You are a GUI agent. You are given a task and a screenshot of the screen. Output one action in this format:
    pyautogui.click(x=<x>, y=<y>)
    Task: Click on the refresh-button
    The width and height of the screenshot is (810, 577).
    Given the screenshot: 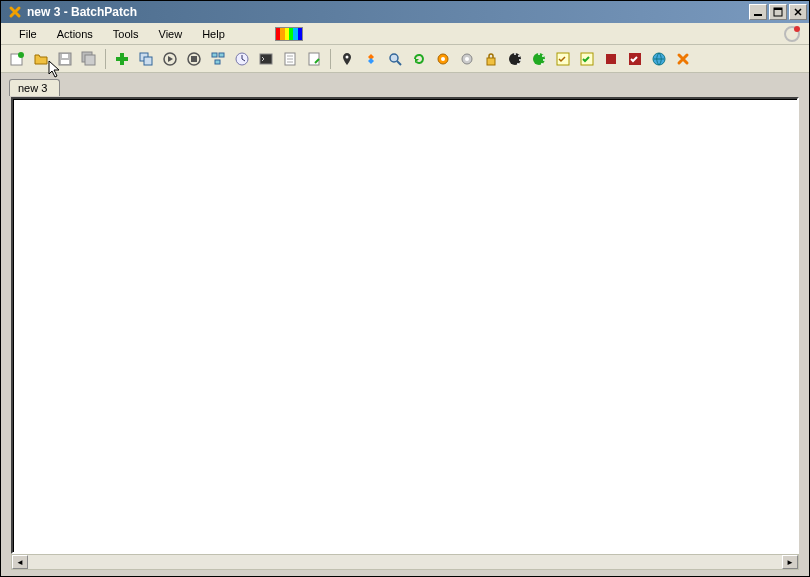 What is the action you would take?
    pyautogui.click(x=419, y=59)
    